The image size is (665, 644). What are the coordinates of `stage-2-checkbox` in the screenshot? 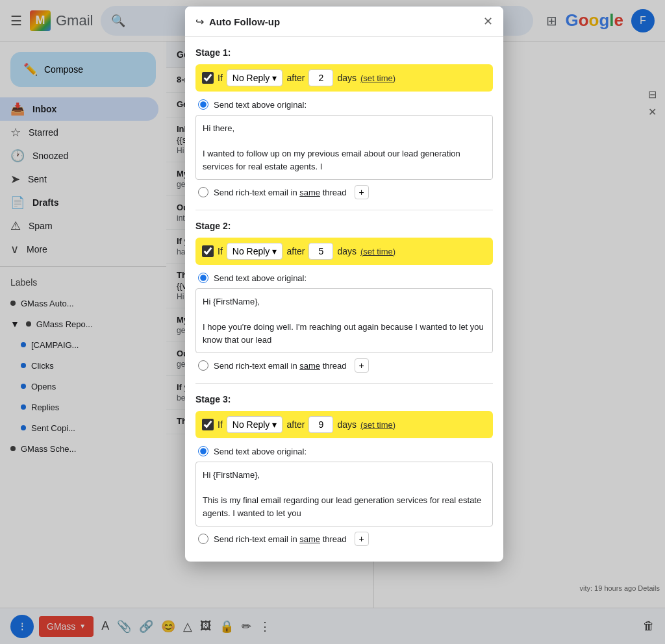 It's located at (208, 251).